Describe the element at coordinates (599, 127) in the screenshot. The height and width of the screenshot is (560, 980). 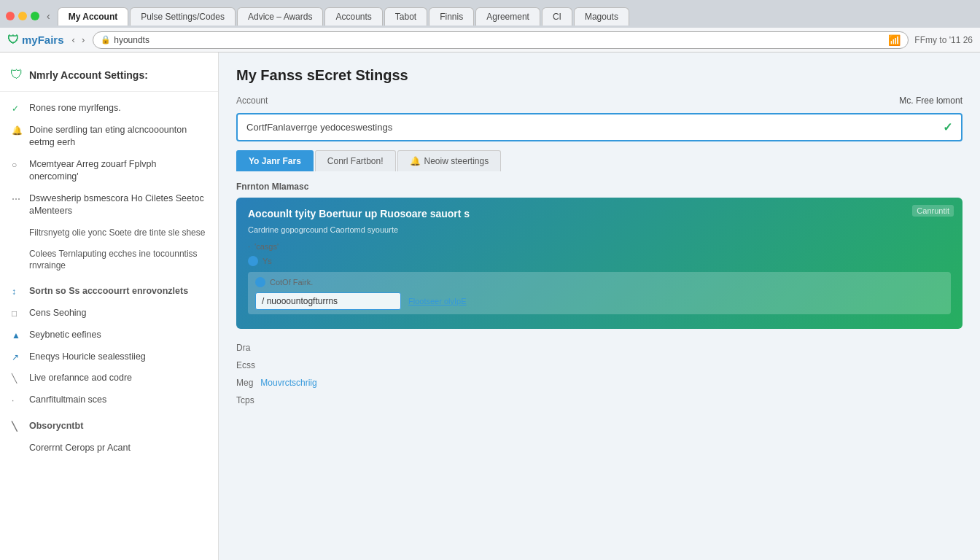
I see `dropdown-box: CortfFanlaverrge yedoceswestings ✓` at that location.